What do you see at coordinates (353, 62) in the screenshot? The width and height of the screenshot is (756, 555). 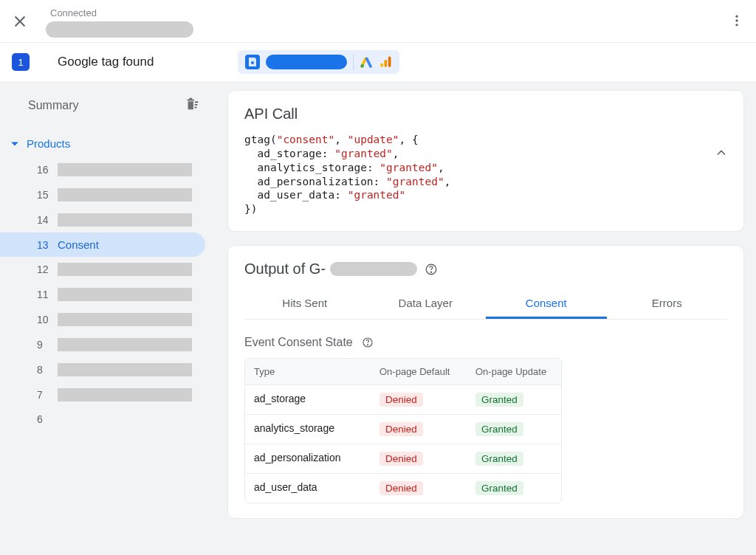 I see `chip-divider` at bounding box center [353, 62].